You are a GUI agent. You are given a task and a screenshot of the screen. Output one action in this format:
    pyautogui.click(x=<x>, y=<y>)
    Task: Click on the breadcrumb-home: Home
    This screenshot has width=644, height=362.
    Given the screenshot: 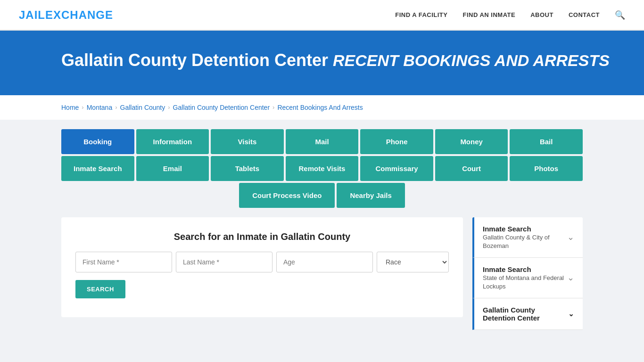 What is the action you would take?
    pyautogui.click(x=70, y=107)
    